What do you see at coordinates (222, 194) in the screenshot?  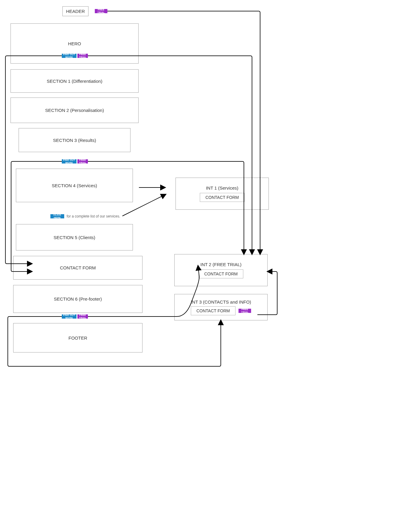 I see `int1-box: INT 1 (Services) CONTACT FORM` at bounding box center [222, 194].